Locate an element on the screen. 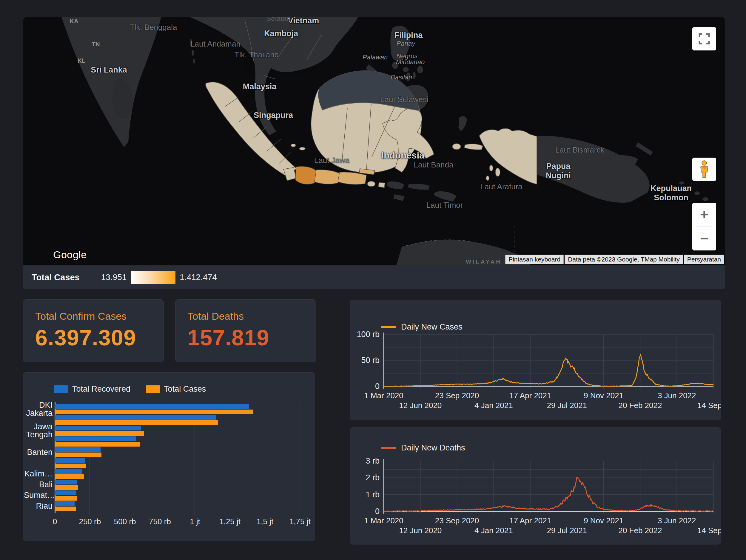 The width and height of the screenshot is (746, 560). fullscreen-button is located at coordinates (704, 39).